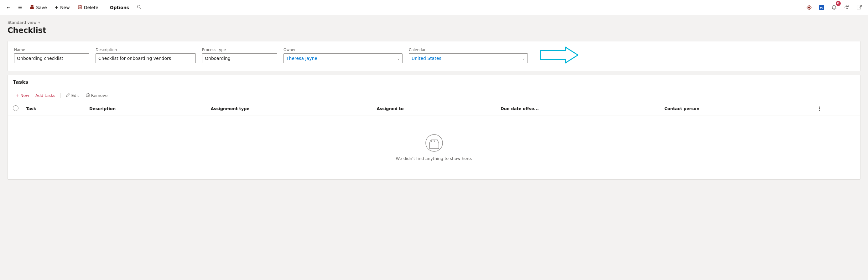 The image size is (868, 280). I want to click on task-column-header: Task, so click(54, 109).